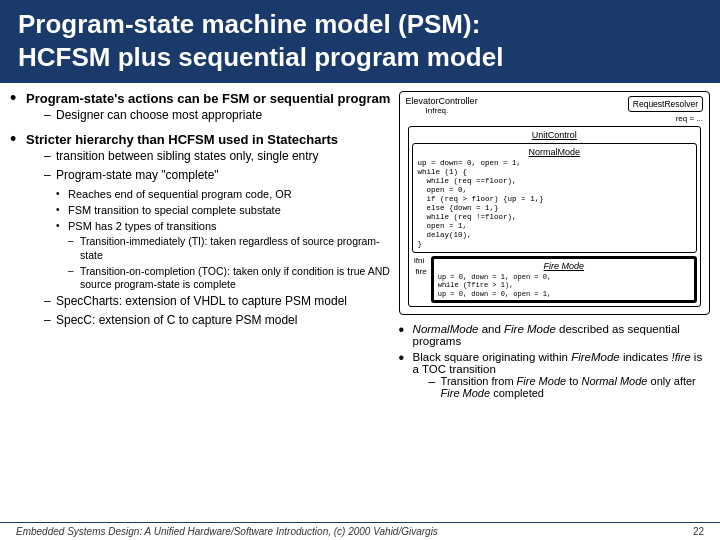 The width and height of the screenshot is (720, 540). What do you see at coordinates (218, 157) in the screenshot?
I see `sub-bullet-2-1: – transition between sibling states only…` at bounding box center [218, 157].